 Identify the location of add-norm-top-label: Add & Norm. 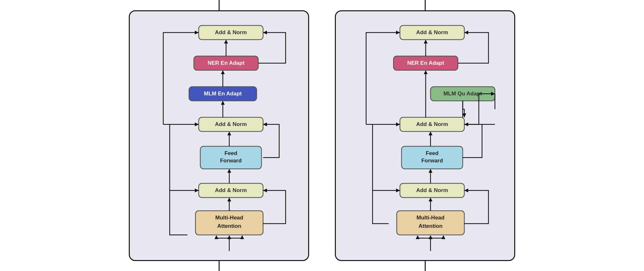
(231, 32).